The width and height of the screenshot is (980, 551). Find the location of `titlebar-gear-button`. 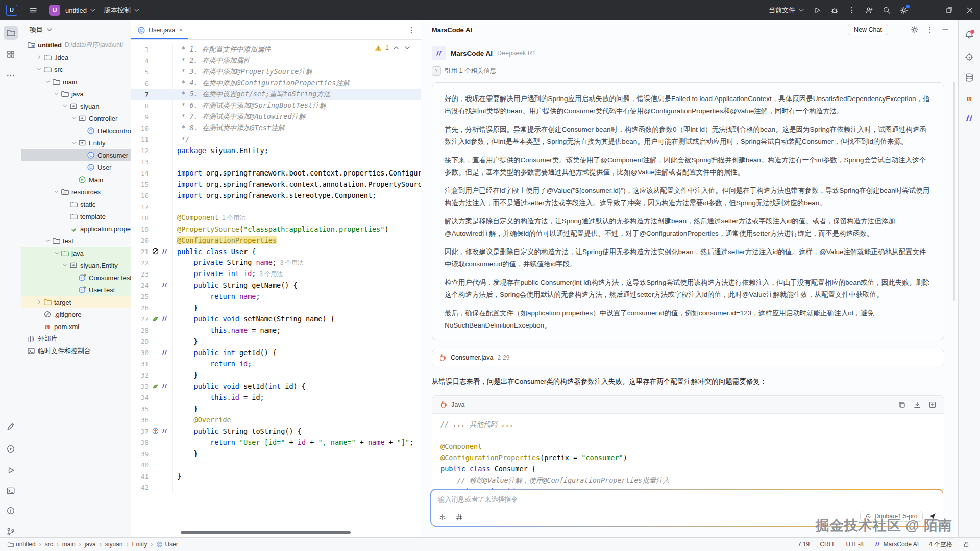

titlebar-gear-button is located at coordinates (904, 10).